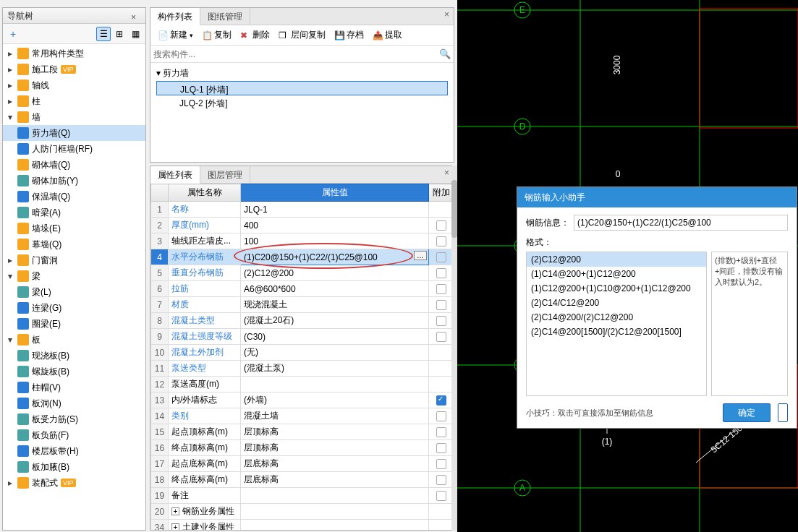 This screenshot has height=532, width=798. I want to click on nav-item: 幕墙(Q), so click(74, 244).